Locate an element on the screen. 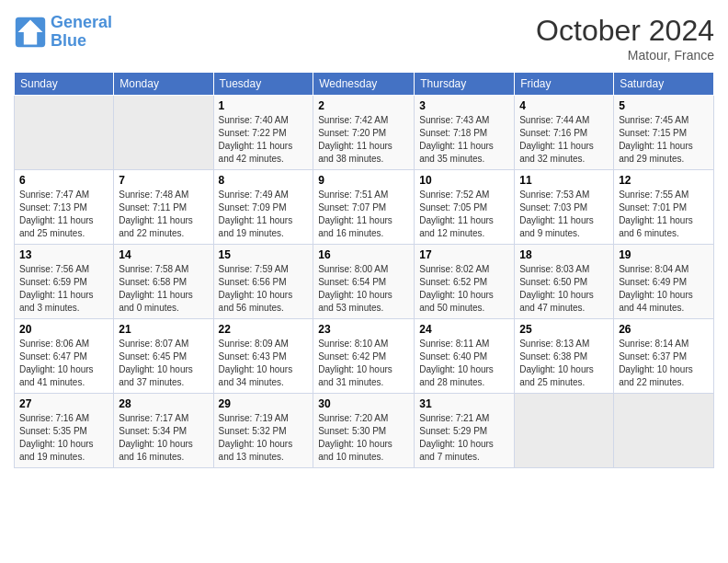  day-info: Sunrise: 8:03 AMSunset: 6:50 PMDaylight:… is located at coordinates (564, 289).